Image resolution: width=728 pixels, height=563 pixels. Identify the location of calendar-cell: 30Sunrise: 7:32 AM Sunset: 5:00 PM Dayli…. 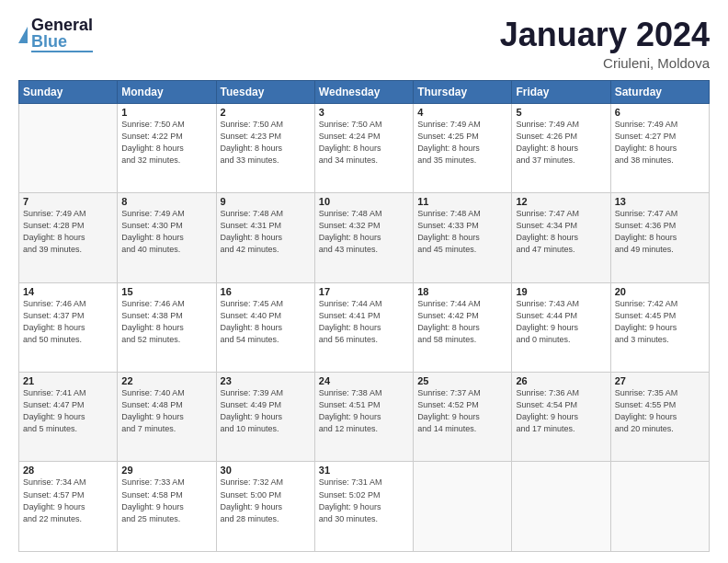
(265, 507).